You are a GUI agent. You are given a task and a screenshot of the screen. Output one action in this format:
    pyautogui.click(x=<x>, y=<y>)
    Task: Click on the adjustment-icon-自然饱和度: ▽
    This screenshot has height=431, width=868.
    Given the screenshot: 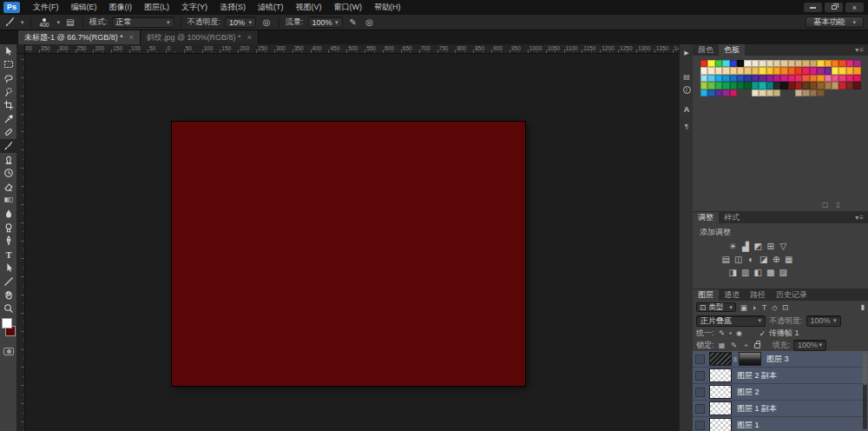 What is the action you would take?
    pyautogui.click(x=783, y=247)
    